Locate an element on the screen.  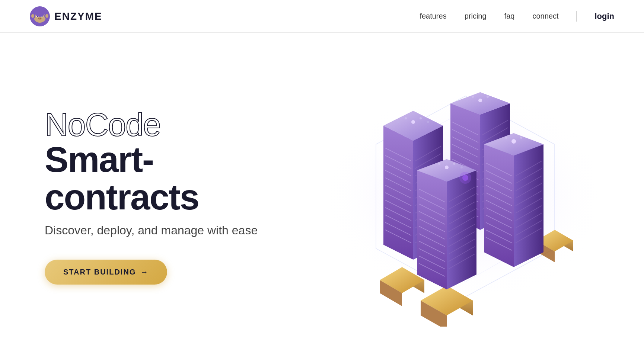
nav-divider is located at coordinates (576, 16).